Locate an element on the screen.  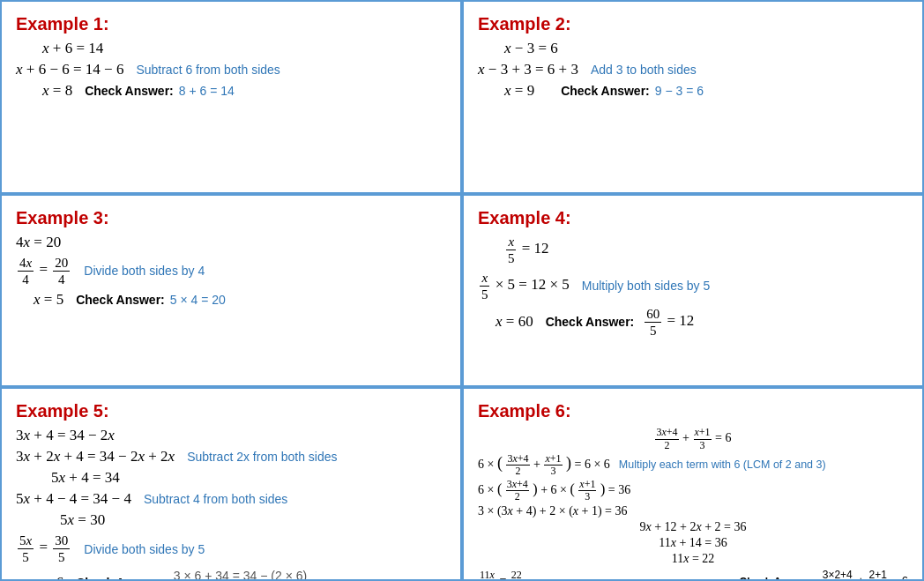
ex2-line1: x − 3 = 6 is located at coordinates (706, 48).